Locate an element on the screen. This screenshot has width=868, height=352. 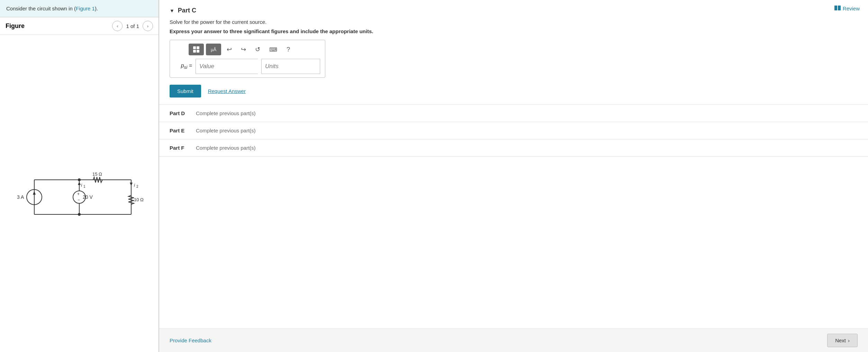
part-c-header: ▼ Part C is located at coordinates (514, 10).